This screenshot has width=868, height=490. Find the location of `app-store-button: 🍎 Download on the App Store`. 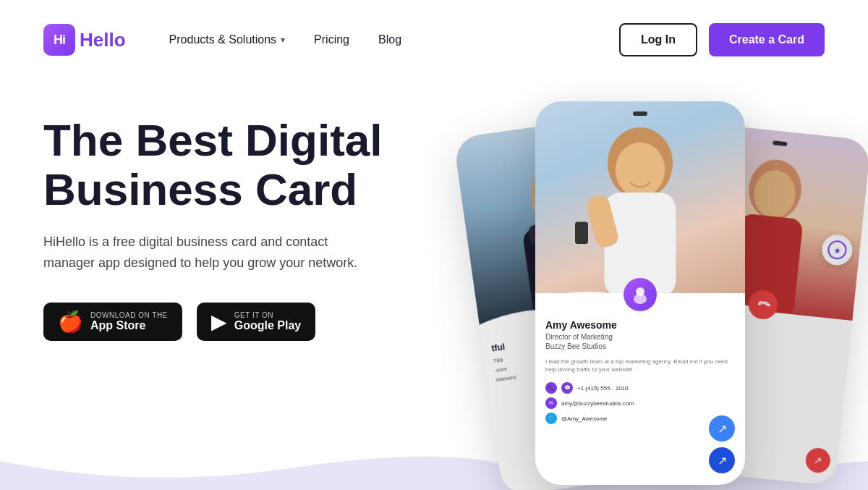

app-store-button: 🍎 Download on the App Store is located at coordinates (113, 321).